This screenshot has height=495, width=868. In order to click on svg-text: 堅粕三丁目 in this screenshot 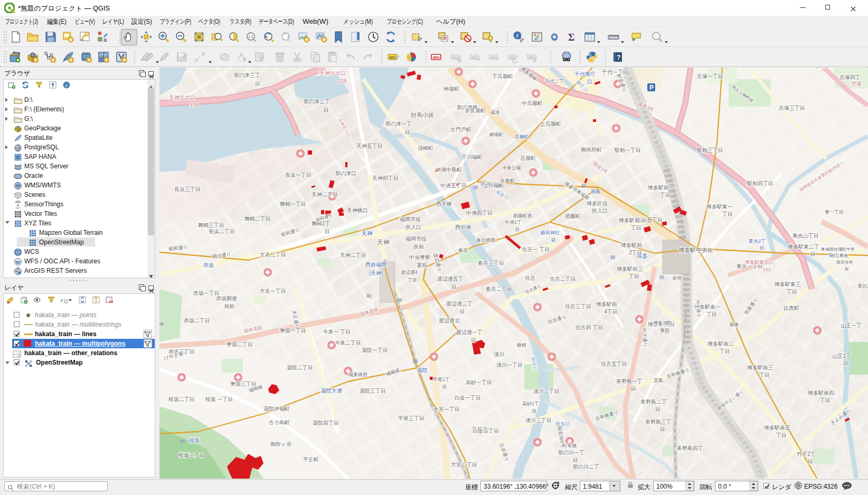, I will do `click(710, 150)`.